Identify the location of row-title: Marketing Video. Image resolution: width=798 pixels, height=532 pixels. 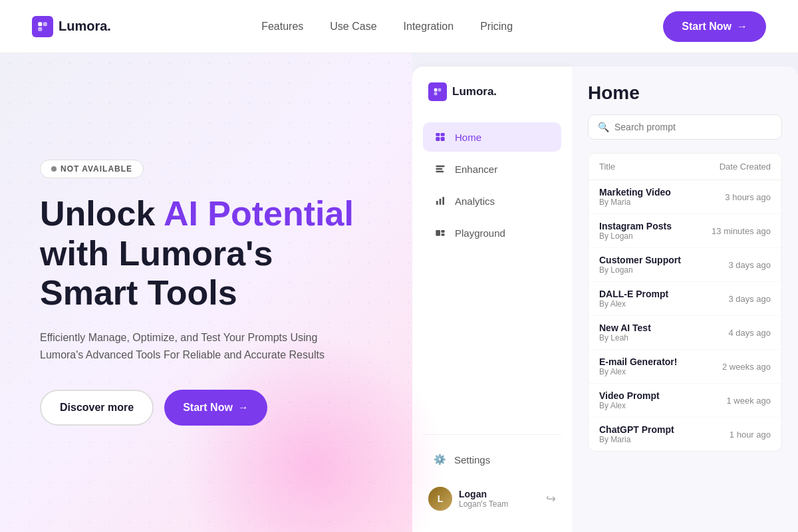
(645, 192).